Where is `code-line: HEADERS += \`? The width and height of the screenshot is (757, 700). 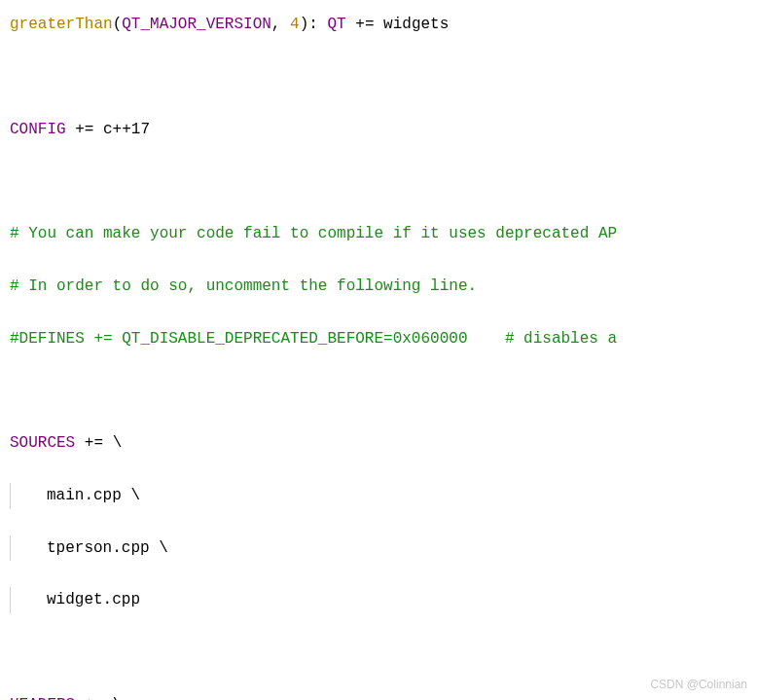
code-line: HEADERS += \ is located at coordinates (378, 696).